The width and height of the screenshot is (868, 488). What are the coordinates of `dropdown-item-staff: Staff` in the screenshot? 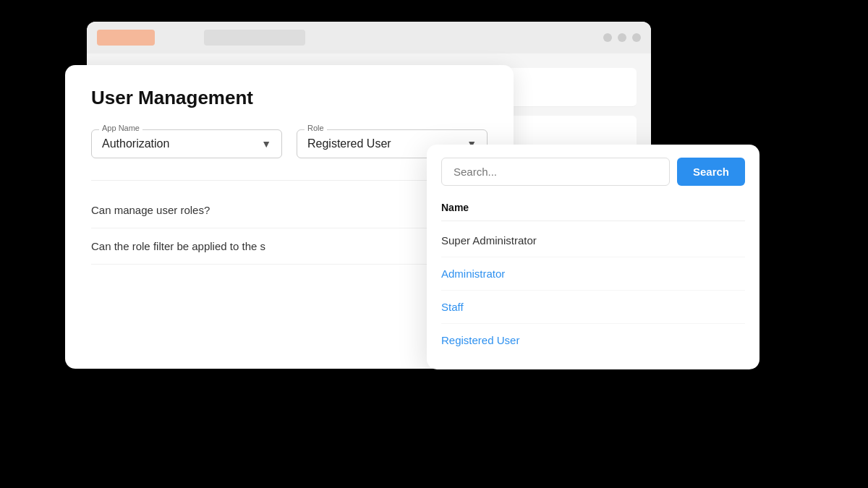 It's located at (593, 307).